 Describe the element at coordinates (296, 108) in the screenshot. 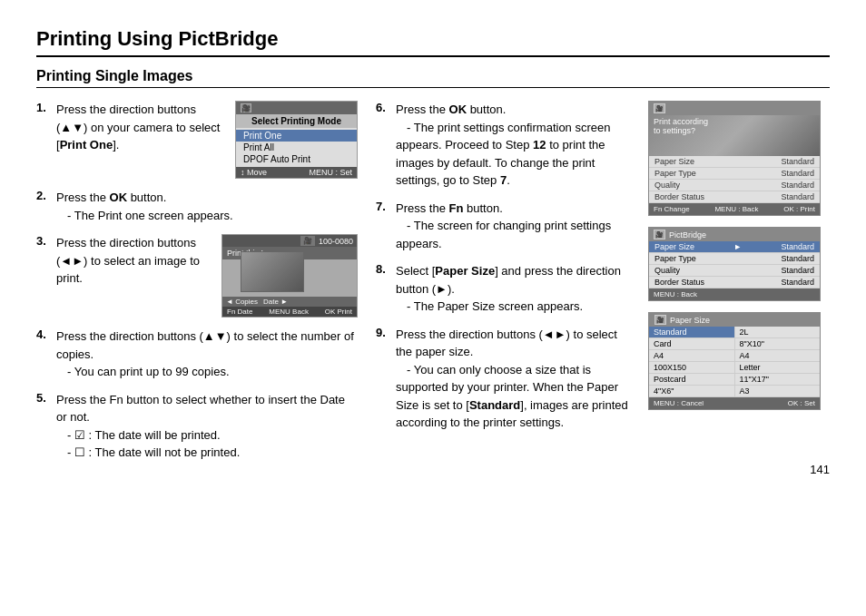

I see `panel-header: 🎥` at that location.